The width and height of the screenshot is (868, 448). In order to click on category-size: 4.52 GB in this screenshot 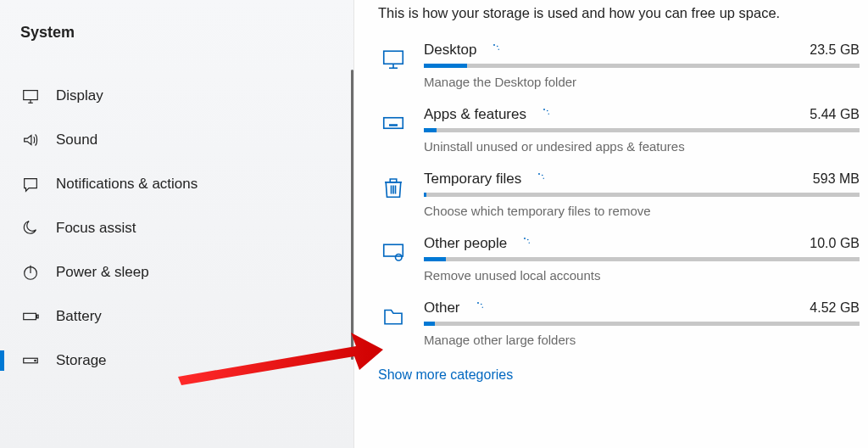, I will do `click(834, 308)`.